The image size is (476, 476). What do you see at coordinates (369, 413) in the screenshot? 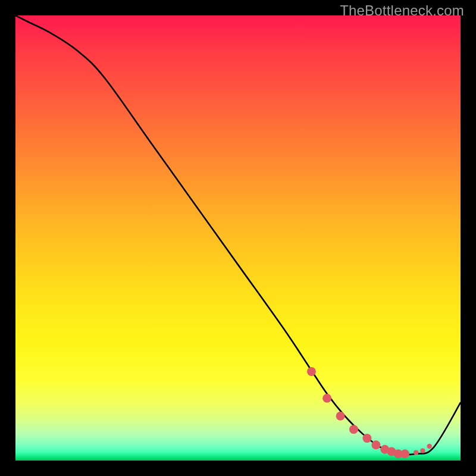
I see `flat-region-markers` at bounding box center [369, 413].